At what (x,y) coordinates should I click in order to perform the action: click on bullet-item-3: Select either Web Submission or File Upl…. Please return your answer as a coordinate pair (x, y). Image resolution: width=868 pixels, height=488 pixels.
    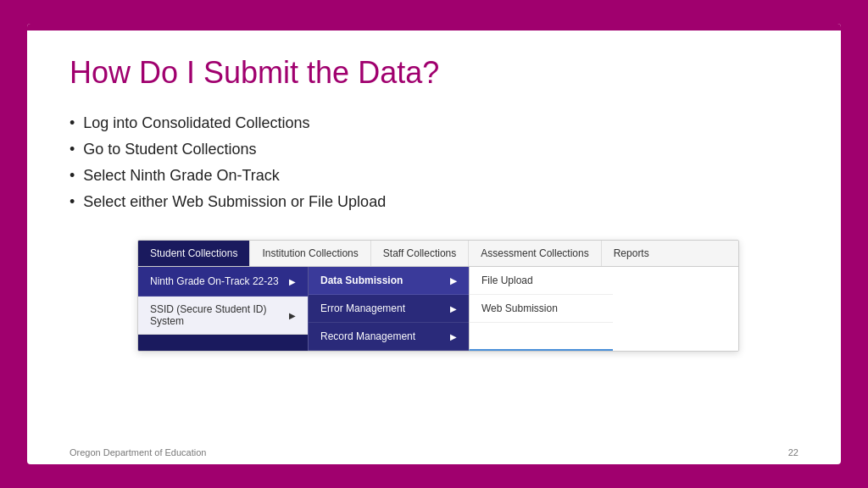
    Looking at the image, I should click on (434, 202).